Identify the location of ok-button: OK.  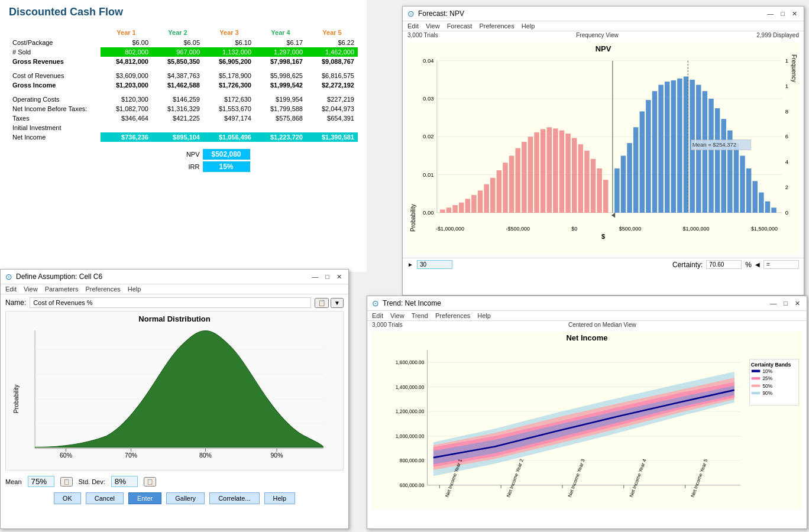
(67, 498).